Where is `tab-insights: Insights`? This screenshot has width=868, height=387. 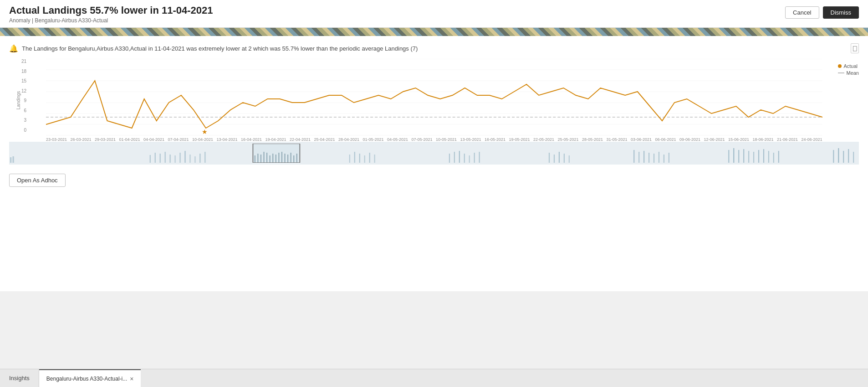
tab-insights: Insights is located at coordinates (20, 378).